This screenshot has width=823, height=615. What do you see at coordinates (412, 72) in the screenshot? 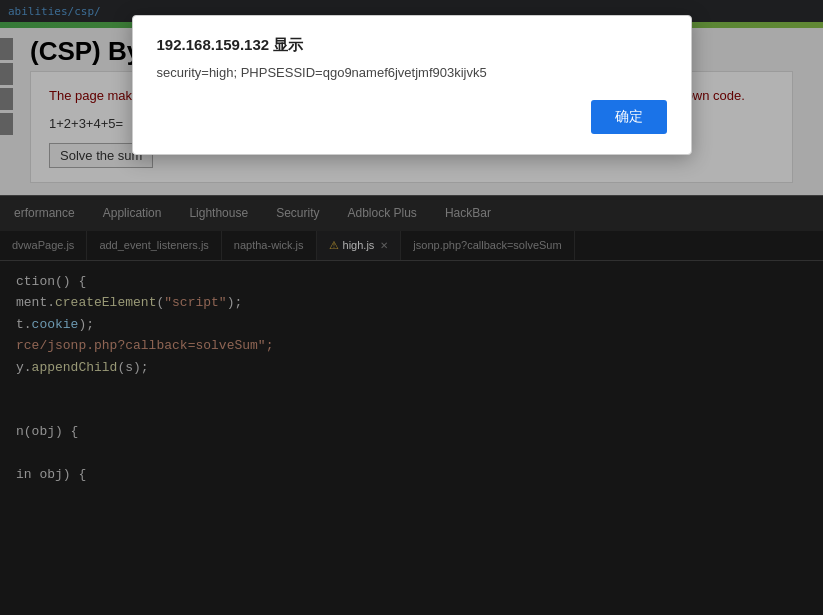
I see `dialog-content: security=high; PHPSESSID=qgo9namef6jvetj…` at bounding box center [412, 72].